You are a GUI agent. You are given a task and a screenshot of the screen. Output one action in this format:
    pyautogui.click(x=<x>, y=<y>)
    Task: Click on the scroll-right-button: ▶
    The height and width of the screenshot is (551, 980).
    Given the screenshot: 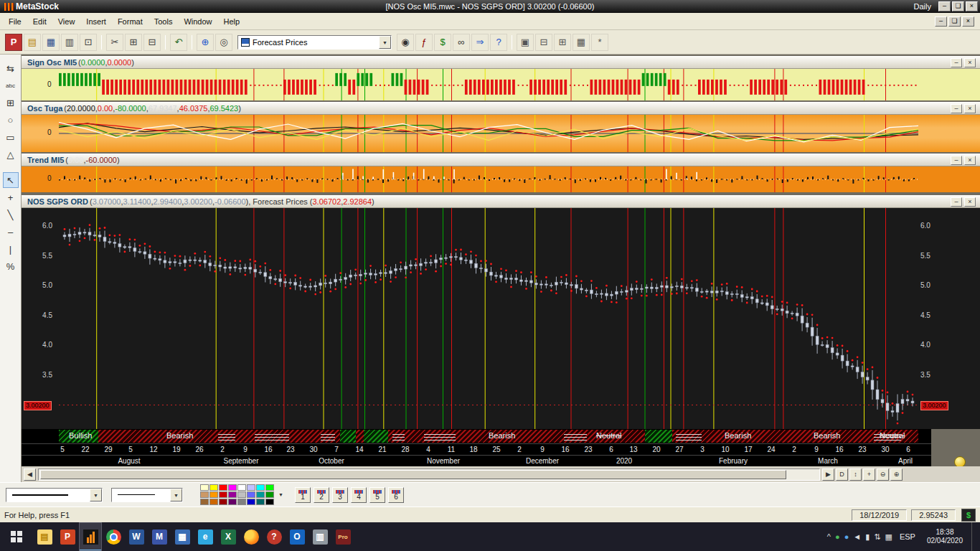 What is the action you would take?
    pyautogui.click(x=828, y=475)
    